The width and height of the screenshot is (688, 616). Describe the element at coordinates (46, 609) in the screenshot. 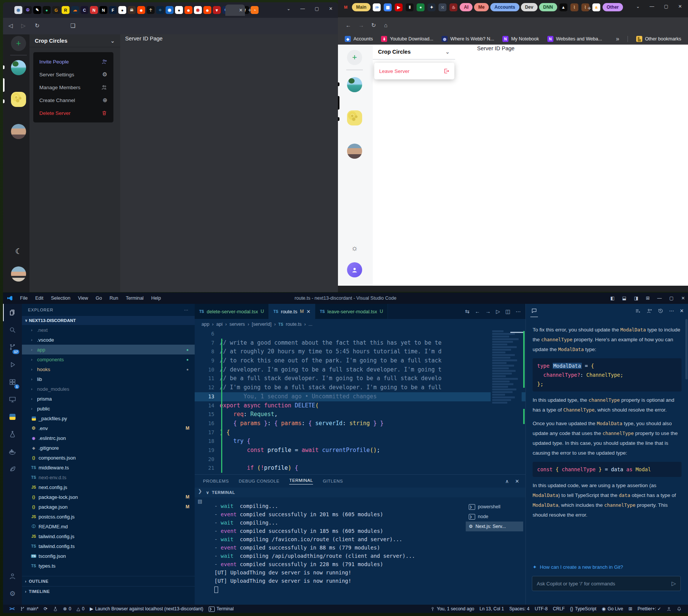

I see `status-sync: ⟳` at that location.